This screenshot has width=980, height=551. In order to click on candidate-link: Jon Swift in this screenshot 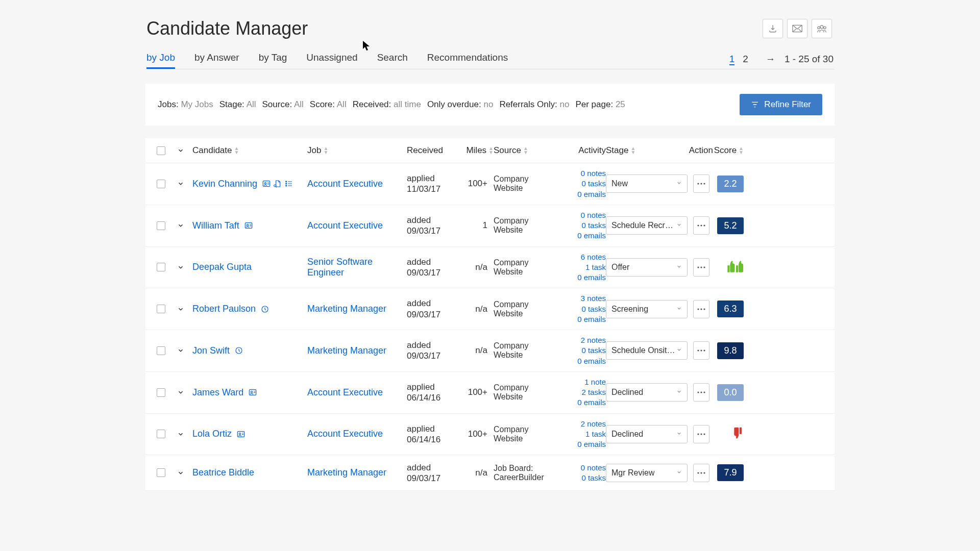, I will do `click(211, 351)`.